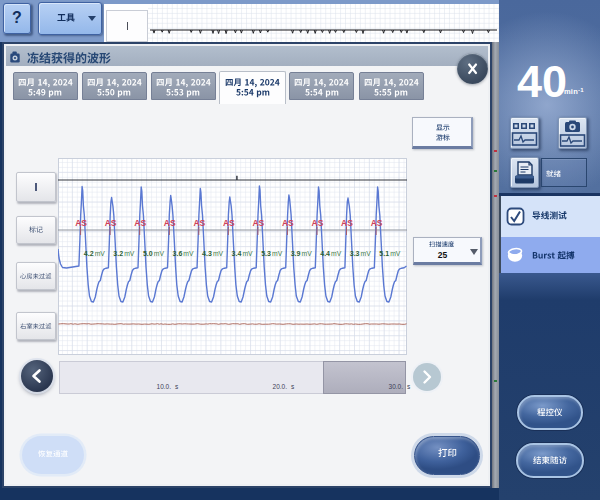 This screenshot has height=500, width=600. I want to click on svg-text: 5.3, so click(266, 254).